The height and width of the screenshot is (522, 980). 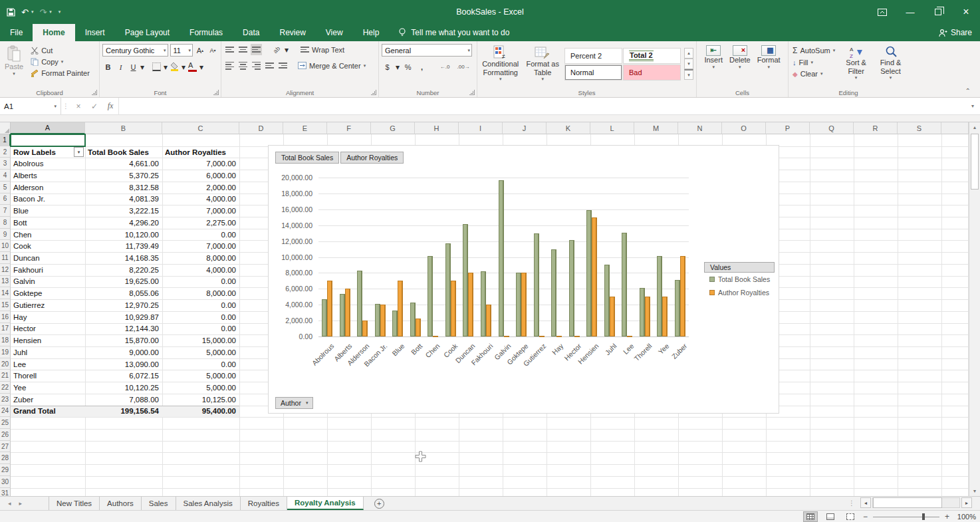 I want to click on bar-author-royalties-yee, so click(x=665, y=317).